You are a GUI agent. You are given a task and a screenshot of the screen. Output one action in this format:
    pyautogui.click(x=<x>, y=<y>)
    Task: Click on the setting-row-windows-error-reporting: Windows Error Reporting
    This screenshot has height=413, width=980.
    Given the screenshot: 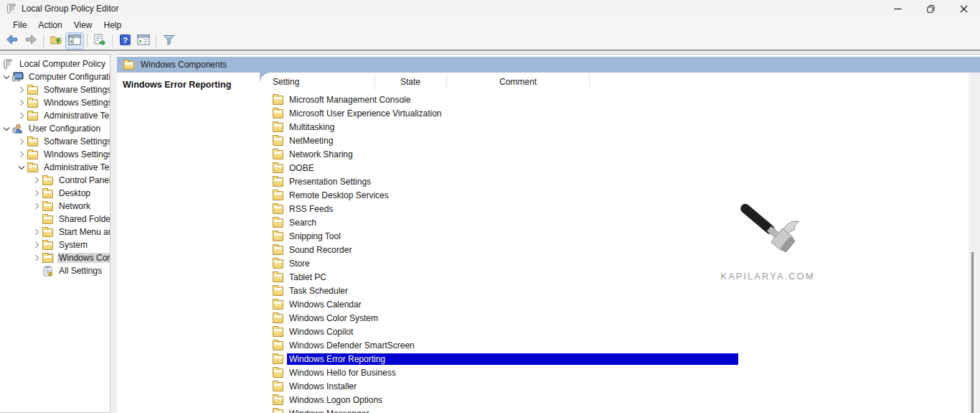 What is the action you would take?
    pyautogui.click(x=620, y=359)
    